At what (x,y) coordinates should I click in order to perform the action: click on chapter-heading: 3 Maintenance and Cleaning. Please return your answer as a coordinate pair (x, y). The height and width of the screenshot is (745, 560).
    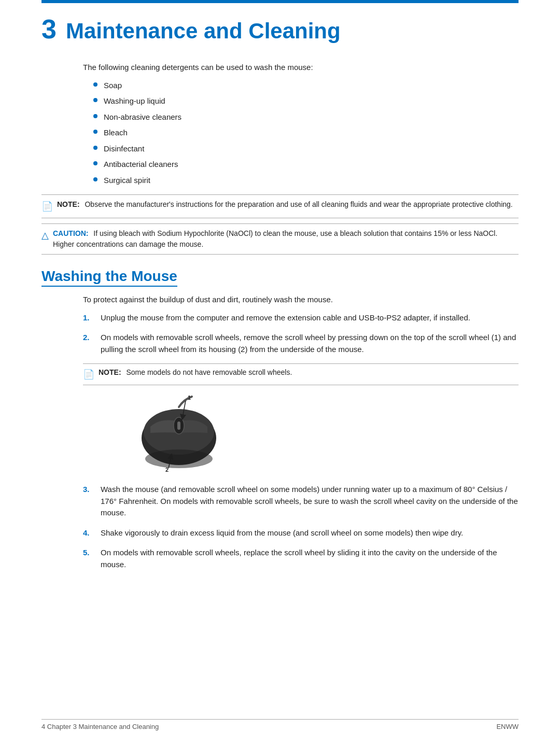
    Looking at the image, I should click on (280, 29).